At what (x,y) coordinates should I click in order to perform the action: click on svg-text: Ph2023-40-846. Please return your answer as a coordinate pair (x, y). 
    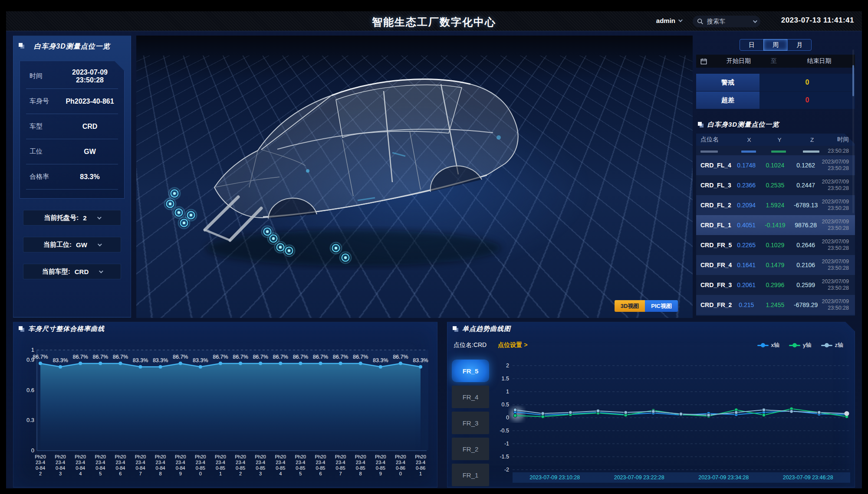
    Looking at the image, I should click on (121, 465).